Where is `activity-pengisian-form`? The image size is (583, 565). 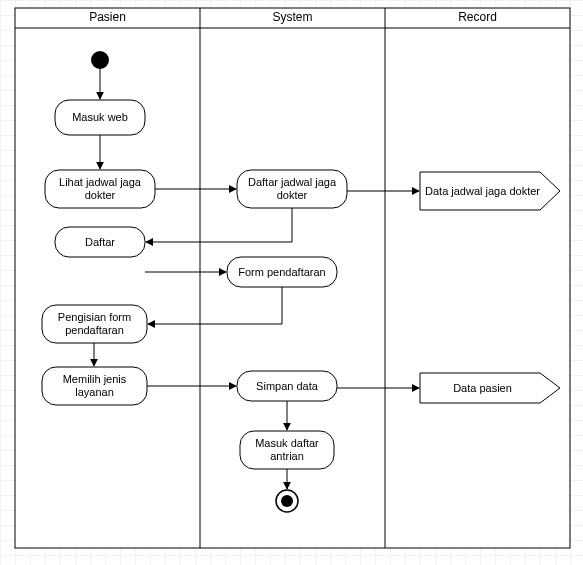 activity-pengisian-form is located at coordinates (94, 324).